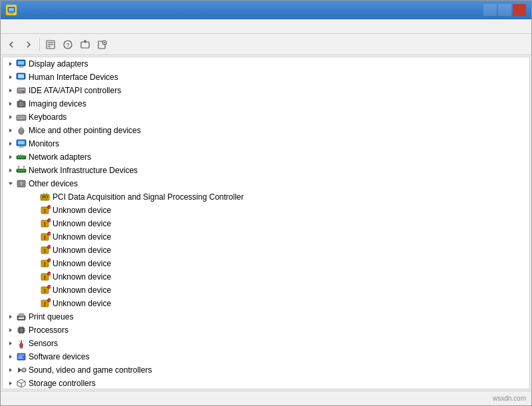 This screenshot has height=406, width=532. I want to click on tree-item-unknown2: !!Unknown device, so click(266, 224).